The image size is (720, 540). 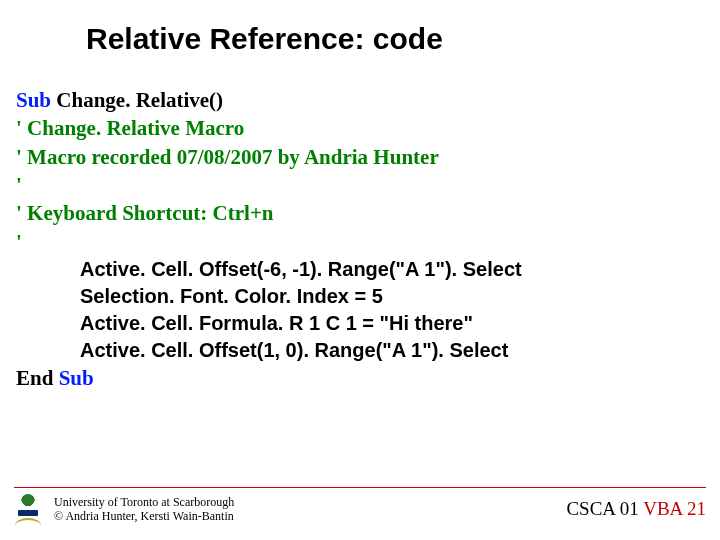 I want to click on code-line: Active. Cell. Formula. R 1 C 1 = "Hi the…, so click(x=360, y=324).